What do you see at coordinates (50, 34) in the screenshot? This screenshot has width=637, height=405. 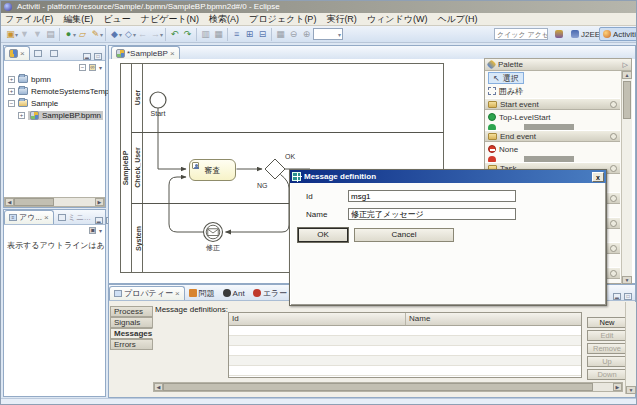 I see `print-icon: ▤` at bounding box center [50, 34].